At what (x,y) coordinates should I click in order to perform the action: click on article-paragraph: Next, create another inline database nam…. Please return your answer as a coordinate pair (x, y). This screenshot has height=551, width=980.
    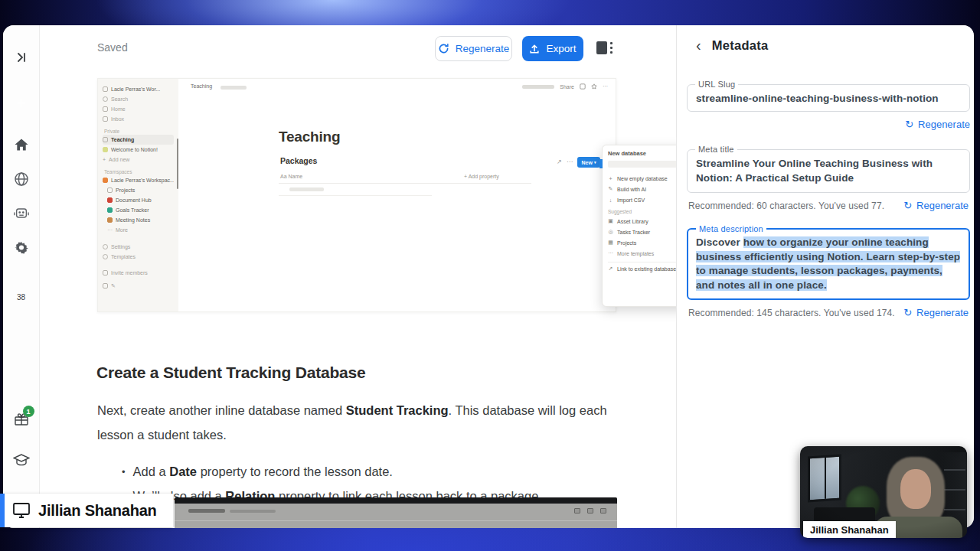
    Looking at the image, I should click on (354, 422).